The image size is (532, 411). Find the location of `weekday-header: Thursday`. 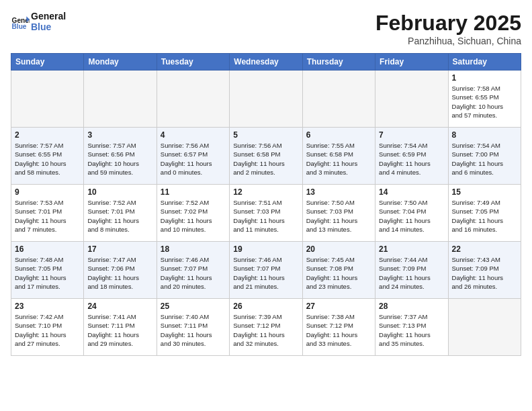

weekday-header: Thursday is located at coordinates (339, 62).